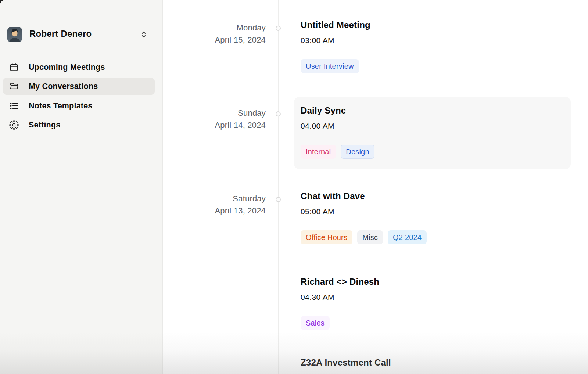 The height and width of the screenshot is (374, 588). What do you see at coordinates (337, 152) in the screenshot?
I see `meeting-tags: Internal Design` at bounding box center [337, 152].